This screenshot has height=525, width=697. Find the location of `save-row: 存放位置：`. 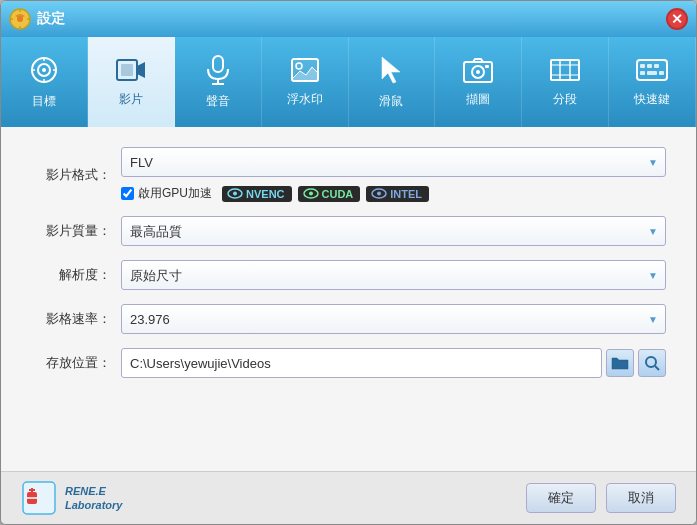

save-row: 存放位置： is located at coordinates (348, 363).